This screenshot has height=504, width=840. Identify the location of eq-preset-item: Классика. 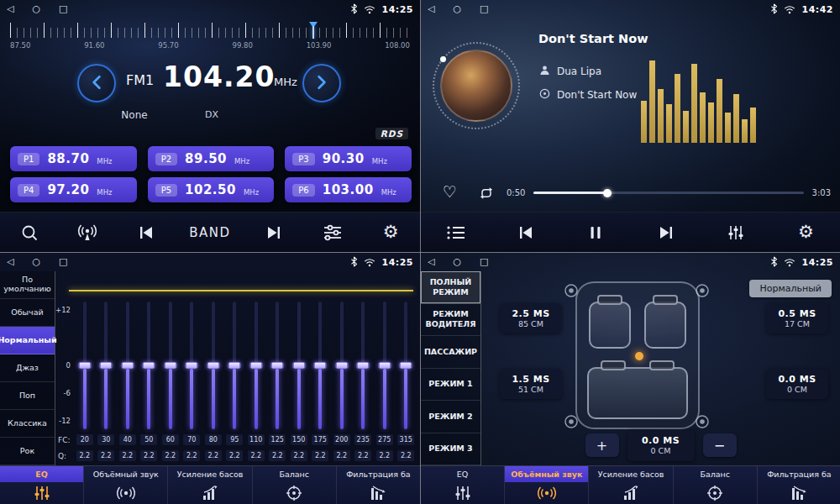
(27, 423).